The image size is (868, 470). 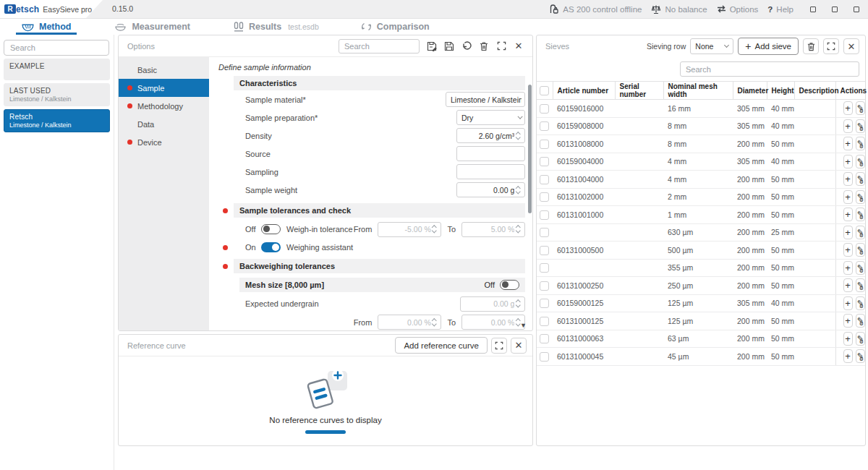 What do you see at coordinates (811, 46) in the screenshot?
I see `sieves-delete-button` at bounding box center [811, 46].